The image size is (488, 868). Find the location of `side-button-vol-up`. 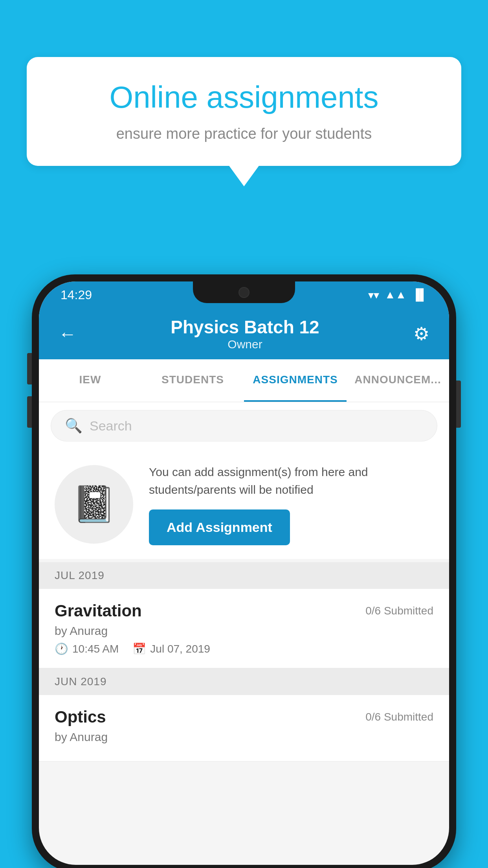

side-button-vol-up is located at coordinates (29, 369).